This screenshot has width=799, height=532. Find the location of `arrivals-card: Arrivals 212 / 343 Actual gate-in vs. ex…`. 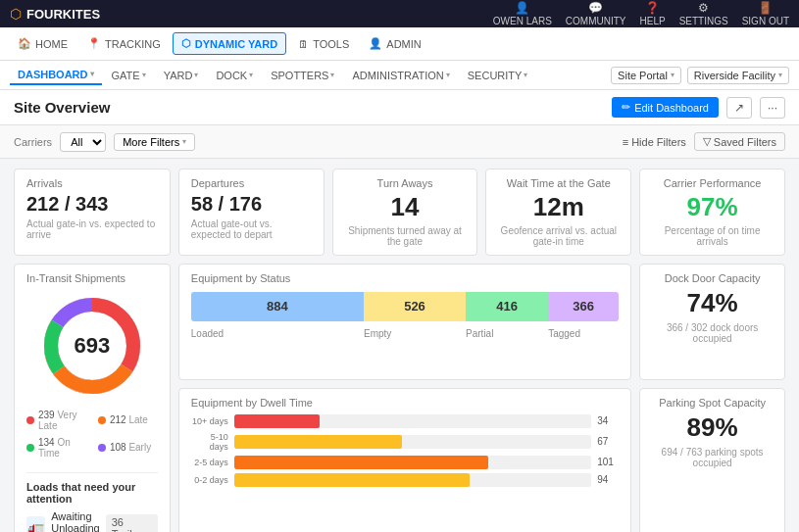

arrivals-card: Arrivals 212 / 343 Actual gate-in vs. ex… is located at coordinates (92, 212).